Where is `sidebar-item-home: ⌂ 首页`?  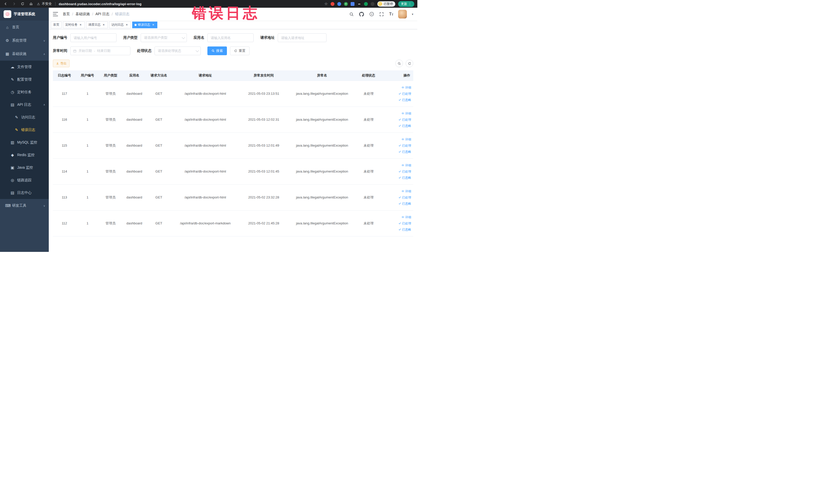 sidebar-item-home: ⌂ 首页 is located at coordinates (24, 27).